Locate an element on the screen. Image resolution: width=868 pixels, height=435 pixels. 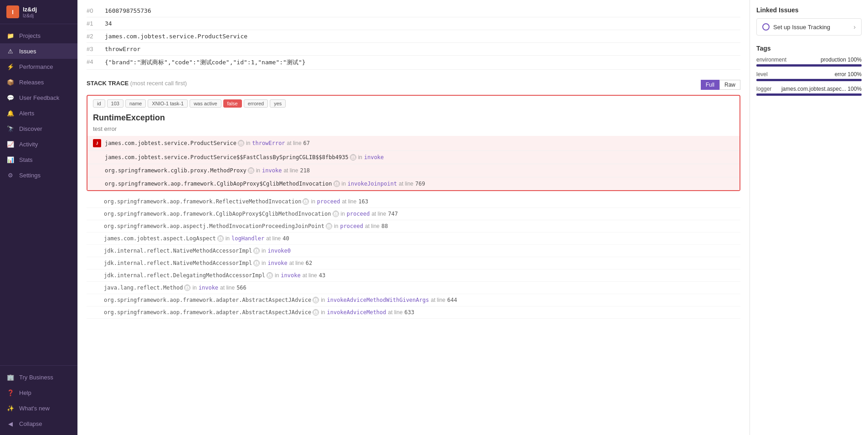
sidebar-label-issues: Issues is located at coordinates (28, 51).